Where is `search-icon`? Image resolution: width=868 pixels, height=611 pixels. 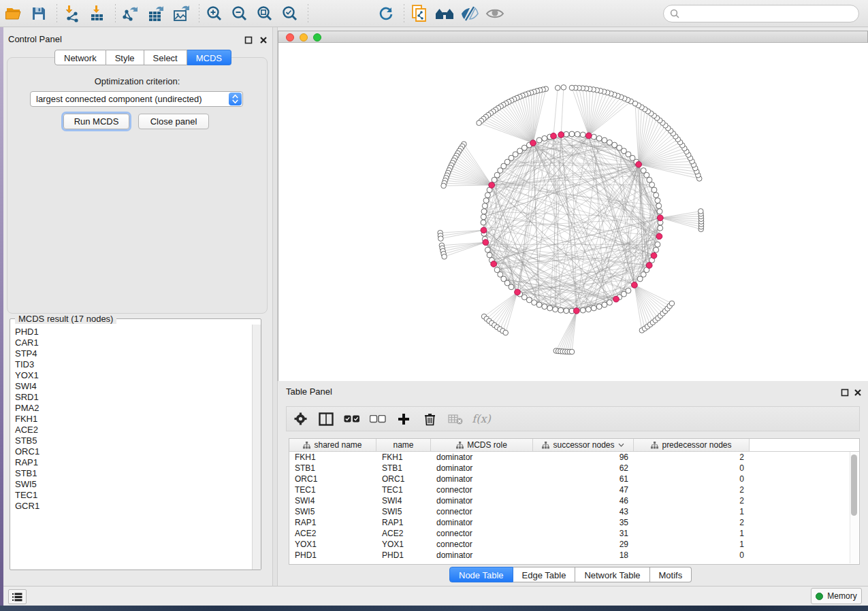 search-icon is located at coordinates (675, 14).